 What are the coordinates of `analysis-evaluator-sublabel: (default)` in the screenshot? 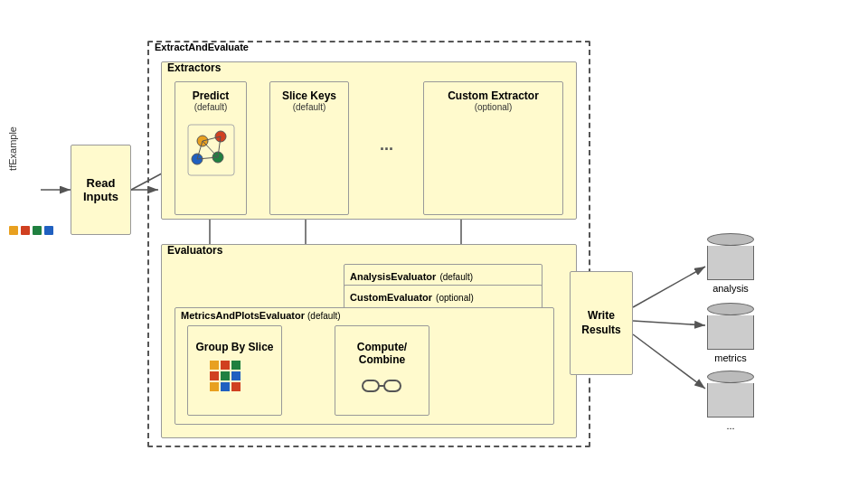 It's located at (456, 277).